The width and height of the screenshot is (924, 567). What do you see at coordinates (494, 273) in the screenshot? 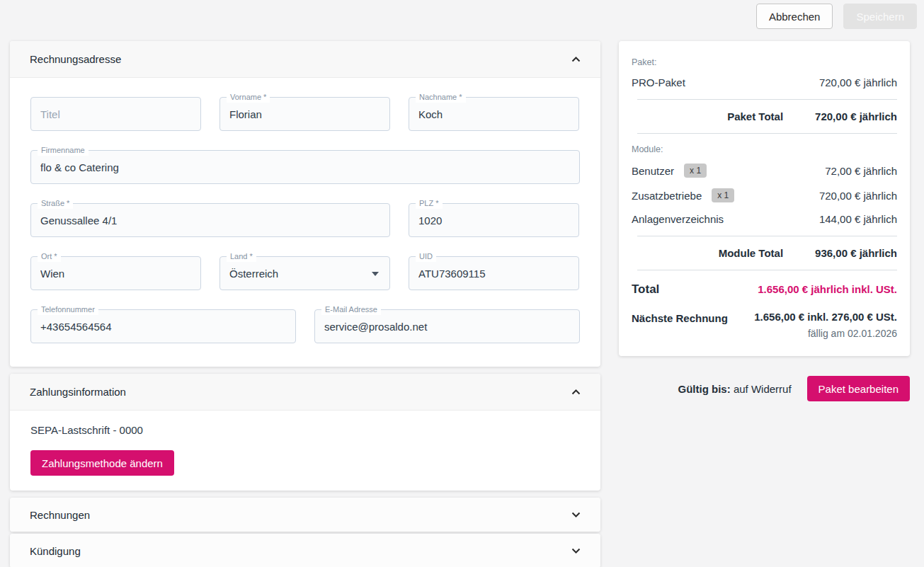
I see `uid-input` at bounding box center [494, 273].